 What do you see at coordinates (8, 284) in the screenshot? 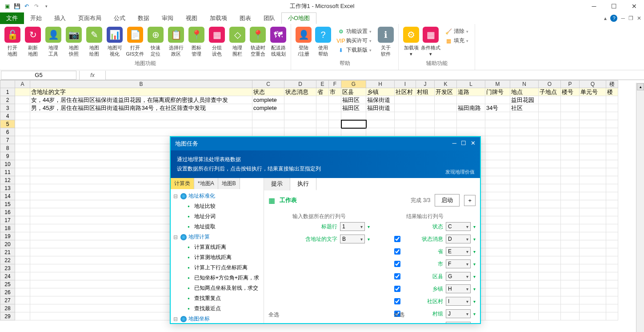
I see `row-header: 25` at bounding box center [8, 284].